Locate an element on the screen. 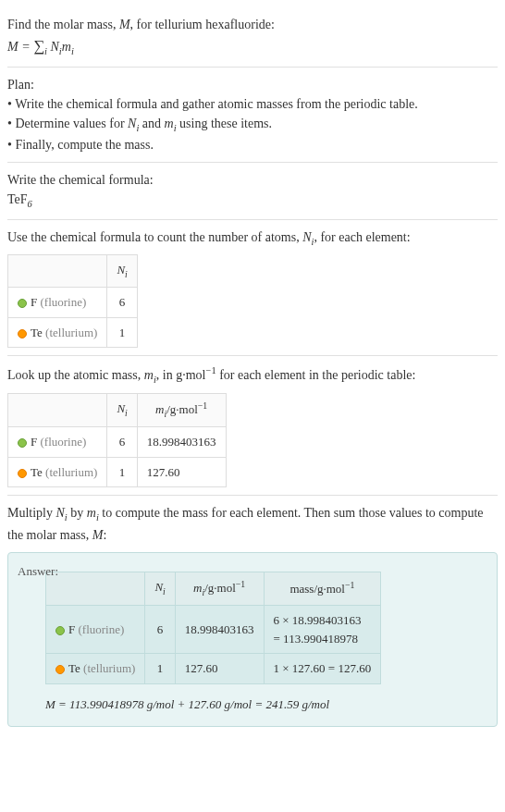 This screenshot has height=812, width=505. answer-table: Ni mi/g·mol−1 mass/g·mol−1 F (fluorine) … is located at coordinates (213, 628).